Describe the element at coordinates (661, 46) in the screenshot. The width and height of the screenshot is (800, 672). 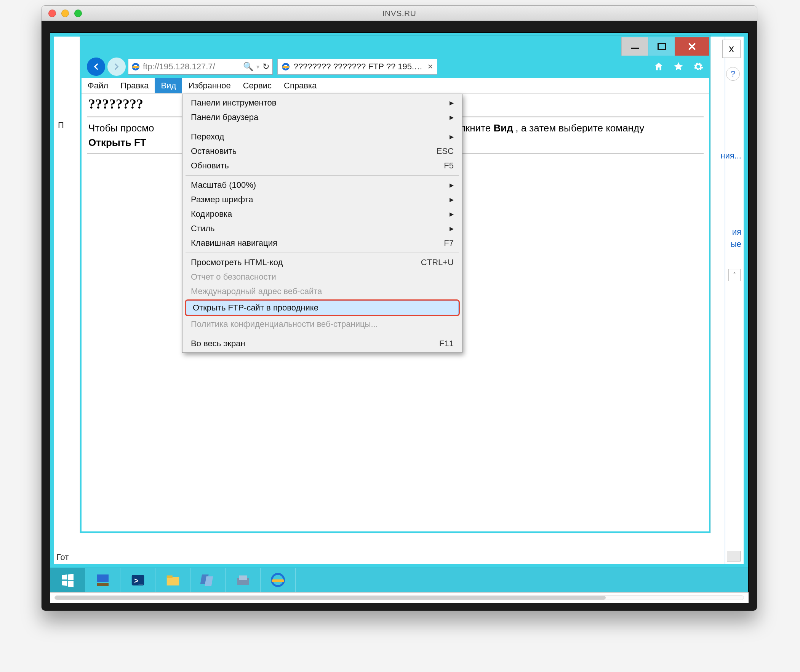
I see `maximize-button` at that location.